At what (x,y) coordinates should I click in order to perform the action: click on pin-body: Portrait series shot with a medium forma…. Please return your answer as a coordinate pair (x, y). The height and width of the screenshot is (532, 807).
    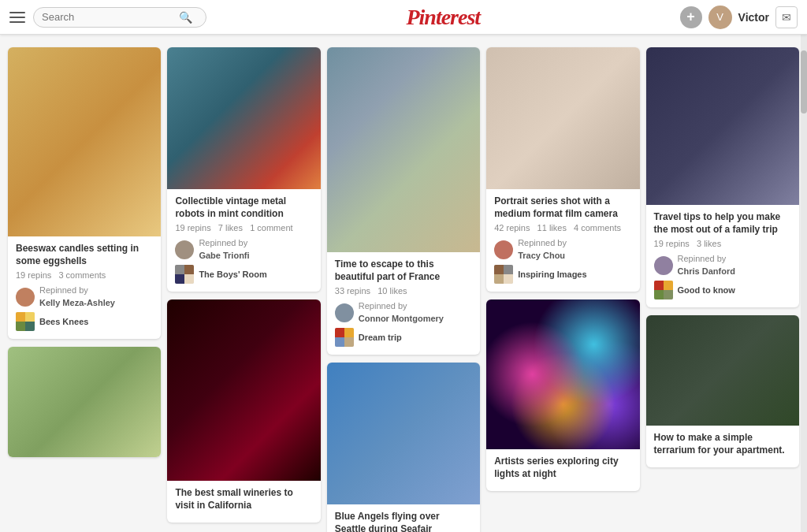
    Looking at the image, I should click on (563, 240).